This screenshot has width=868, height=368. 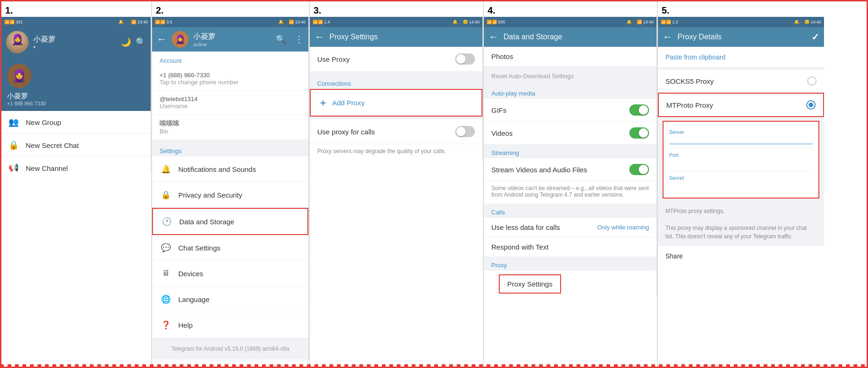 I want to click on videos-toggle, so click(x=639, y=133).